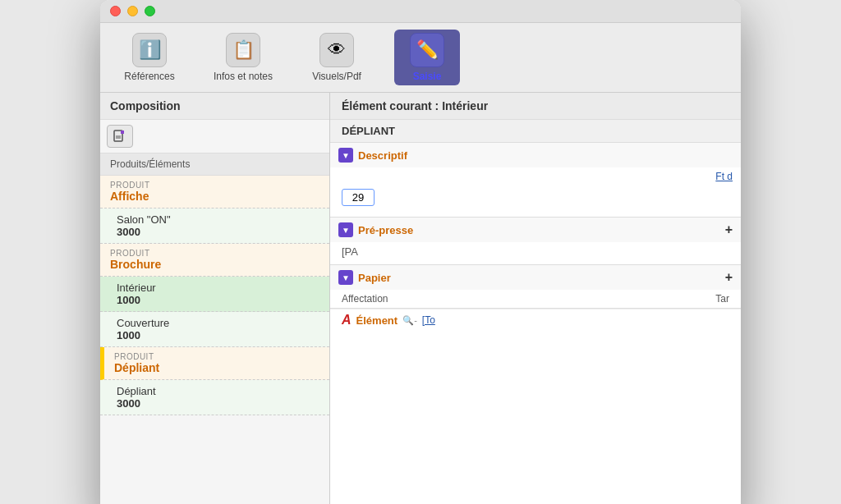 This screenshot has width=841, height=504. Describe the element at coordinates (215, 164) in the screenshot. I see `tree-header: Produits/Éléments` at that location.